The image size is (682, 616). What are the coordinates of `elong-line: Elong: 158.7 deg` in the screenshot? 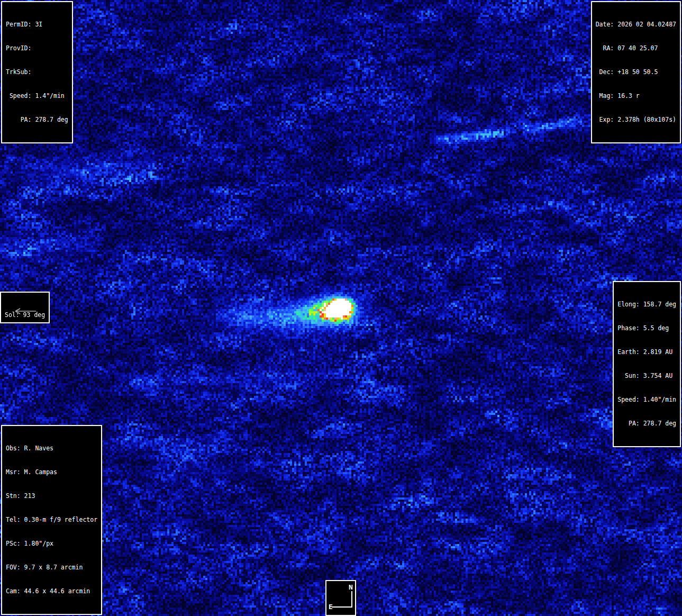 It's located at (647, 305).